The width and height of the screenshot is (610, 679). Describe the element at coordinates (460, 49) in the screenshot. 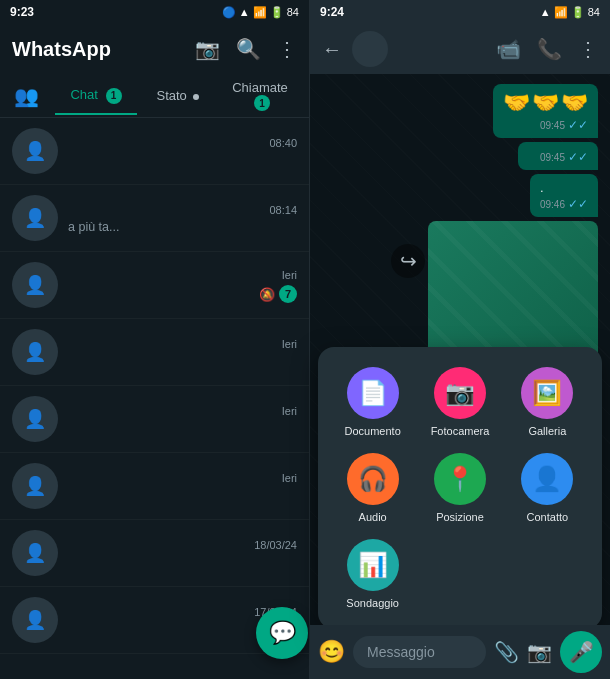

I see `header-right: ← 📹 📞 ⋮` at that location.